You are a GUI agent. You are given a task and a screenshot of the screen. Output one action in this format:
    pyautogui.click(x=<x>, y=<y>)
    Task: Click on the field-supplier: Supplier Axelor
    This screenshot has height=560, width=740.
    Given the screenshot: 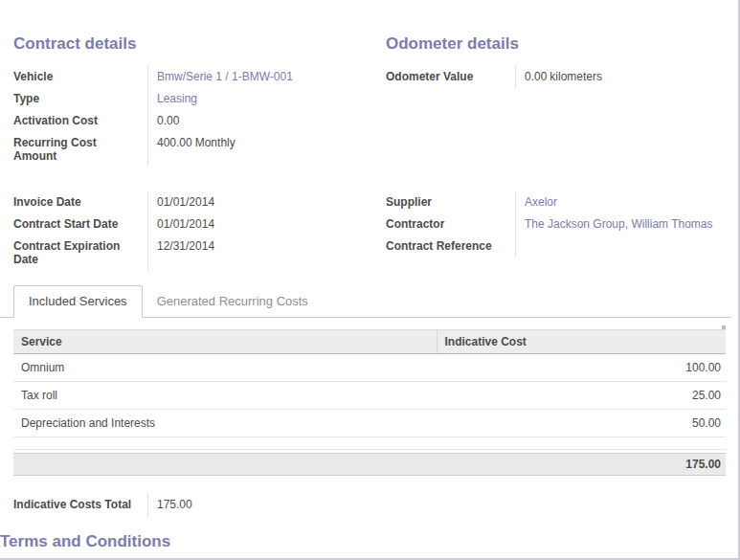 What is the action you would take?
    pyautogui.click(x=556, y=203)
    